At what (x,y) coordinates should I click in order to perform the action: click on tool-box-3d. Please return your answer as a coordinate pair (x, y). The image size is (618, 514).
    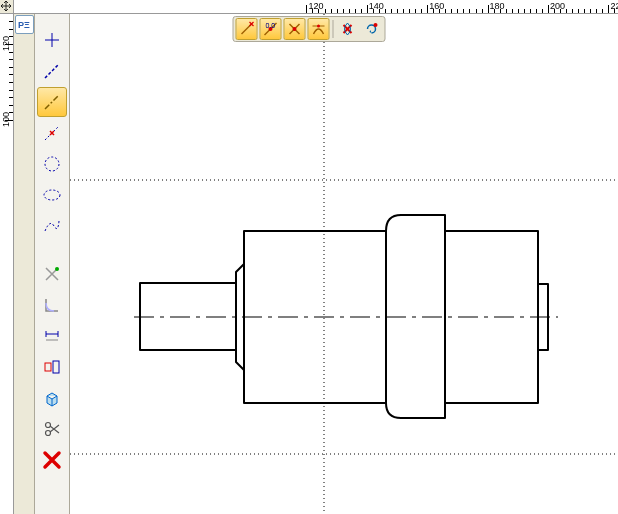
    Looking at the image, I should click on (52, 398).